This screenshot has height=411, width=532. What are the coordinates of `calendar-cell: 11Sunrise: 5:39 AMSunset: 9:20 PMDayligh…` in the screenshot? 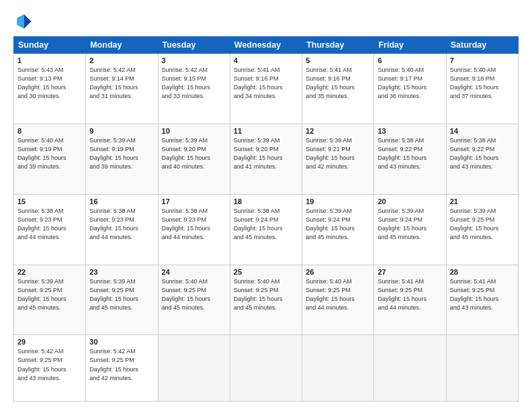 It's located at (266, 158).